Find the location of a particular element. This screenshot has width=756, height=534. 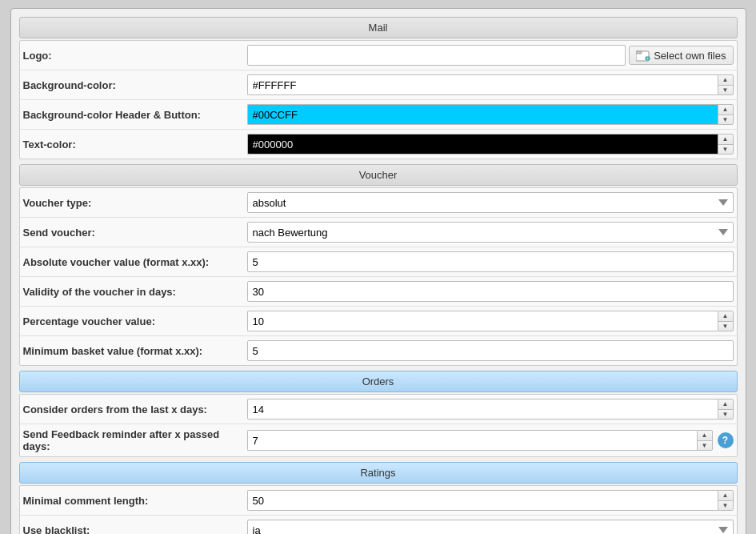

logo-input is located at coordinates (437, 55).